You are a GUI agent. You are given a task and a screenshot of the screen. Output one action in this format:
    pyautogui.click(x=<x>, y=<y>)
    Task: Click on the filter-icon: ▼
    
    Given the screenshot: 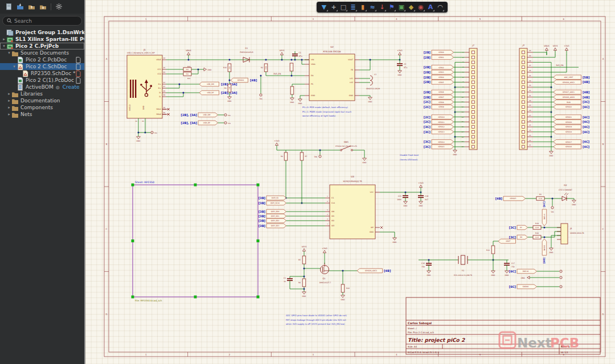 What is the action you would take?
    pyautogui.click(x=324, y=7)
    